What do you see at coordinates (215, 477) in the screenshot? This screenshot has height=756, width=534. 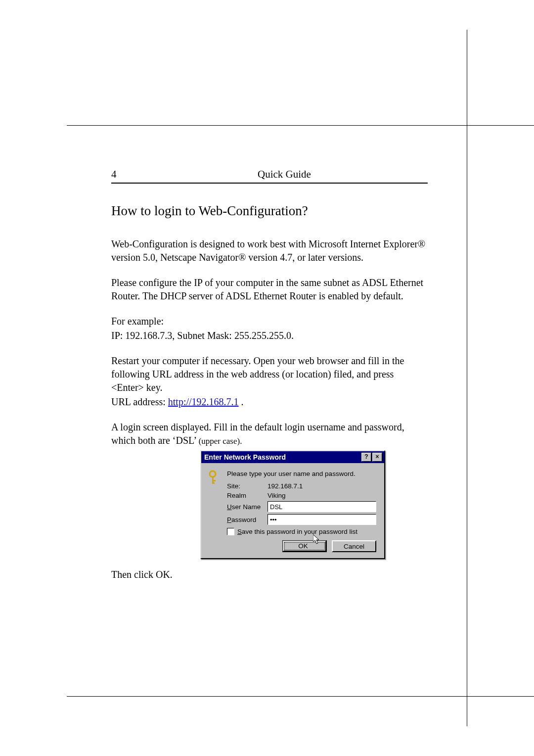 I see `key-icon` at bounding box center [215, 477].